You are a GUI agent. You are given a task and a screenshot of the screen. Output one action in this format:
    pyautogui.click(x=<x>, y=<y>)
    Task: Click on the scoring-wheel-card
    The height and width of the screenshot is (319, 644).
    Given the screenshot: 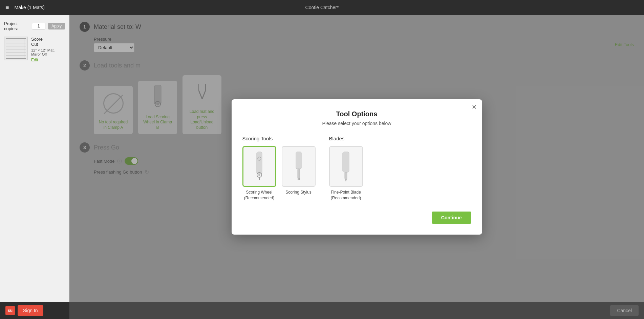 What is the action you would take?
    pyautogui.click(x=259, y=166)
    